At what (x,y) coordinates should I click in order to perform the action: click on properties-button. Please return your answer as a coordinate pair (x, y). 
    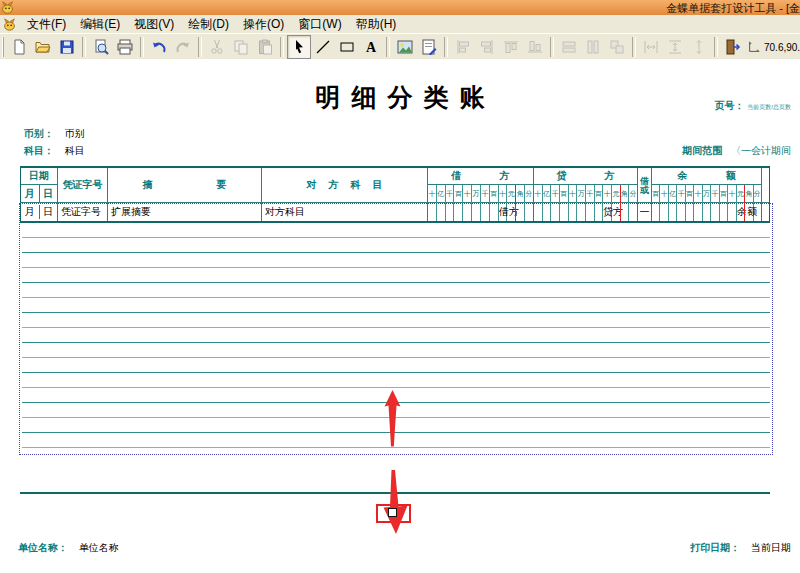
    Looking at the image, I should click on (429, 47).